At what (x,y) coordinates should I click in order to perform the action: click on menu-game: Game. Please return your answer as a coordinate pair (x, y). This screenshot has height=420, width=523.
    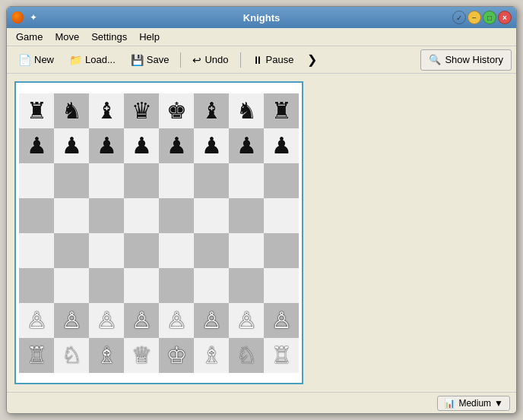
    Looking at the image, I should click on (29, 36).